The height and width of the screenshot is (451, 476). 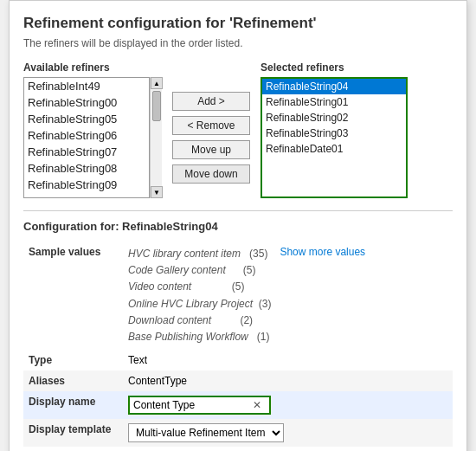 What do you see at coordinates (322, 252) in the screenshot?
I see `show-more-link: Show more values` at bounding box center [322, 252].